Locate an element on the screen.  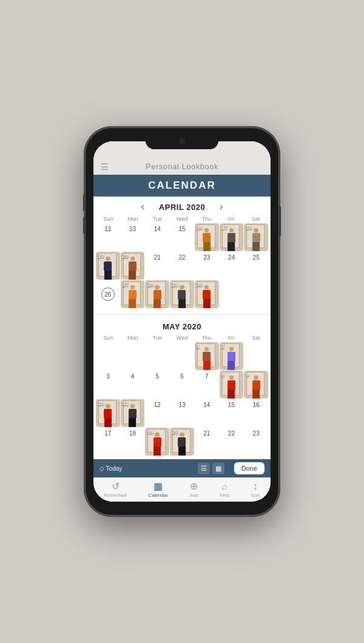
day-number: 30 is located at coordinates (200, 284).